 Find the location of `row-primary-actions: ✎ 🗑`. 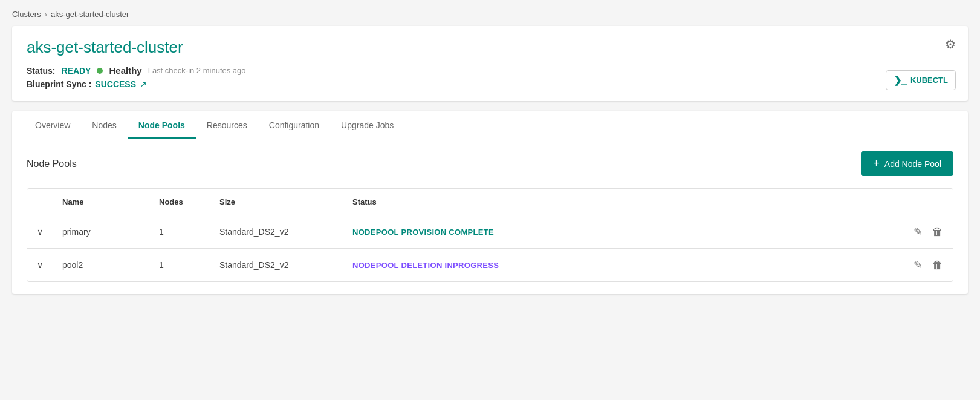

row-primary-actions: ✎ 🗑 is located at coordinates (751, 232).